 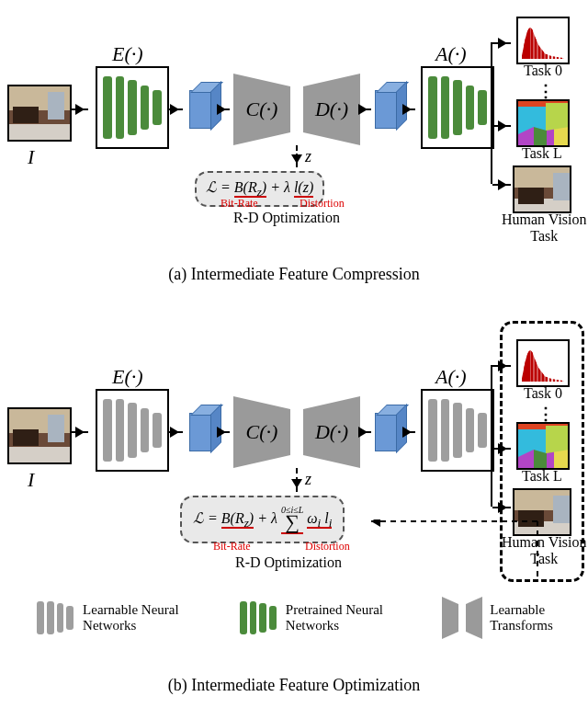 I want to click on loss-box-b: ℒ = B(Rz) + λ 0≤i≤L∑ ωi li, so click(x=263, y=519).